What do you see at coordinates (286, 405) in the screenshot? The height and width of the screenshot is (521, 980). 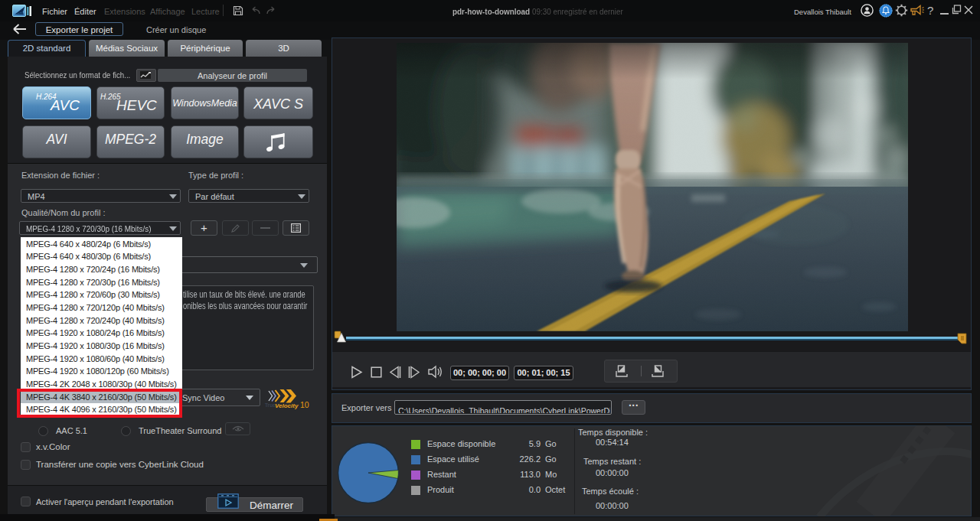 I see `svg-text: Velocity` at bounding box center [286, 405].